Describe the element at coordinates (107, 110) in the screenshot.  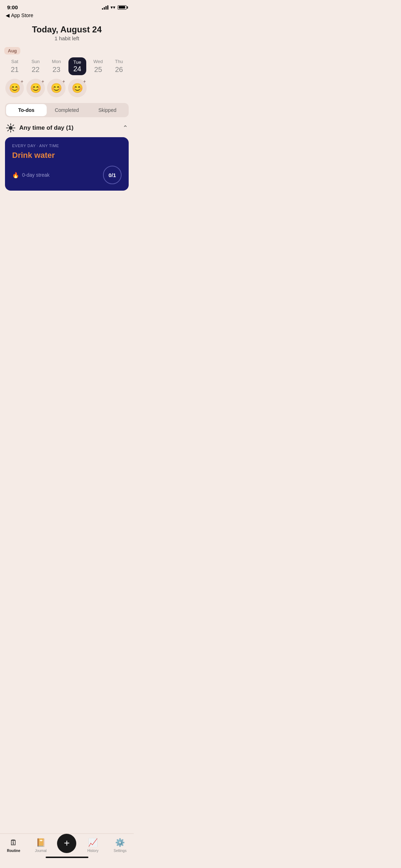
I see `tab-skipped: Skipped` at that location.